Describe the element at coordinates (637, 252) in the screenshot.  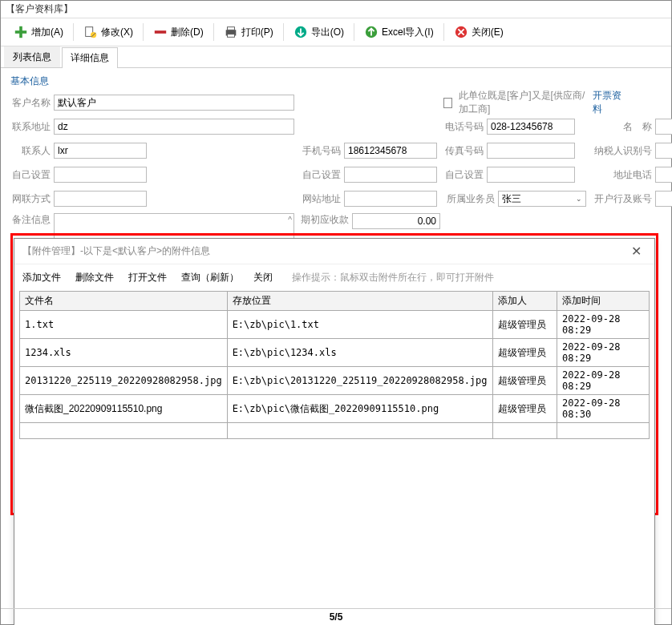
I see `dialog-close-button: ✕` at that location.